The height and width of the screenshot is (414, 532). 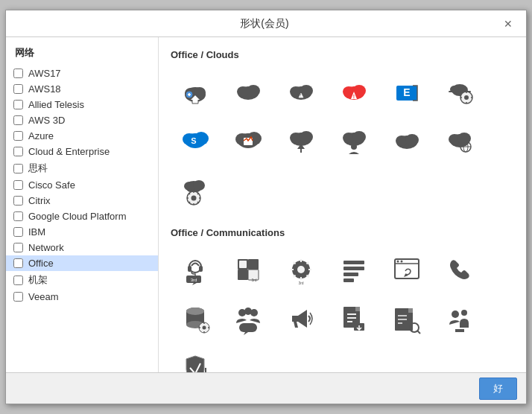 I want to click on sidebar-item: 机架, so click(x=82, y=280).